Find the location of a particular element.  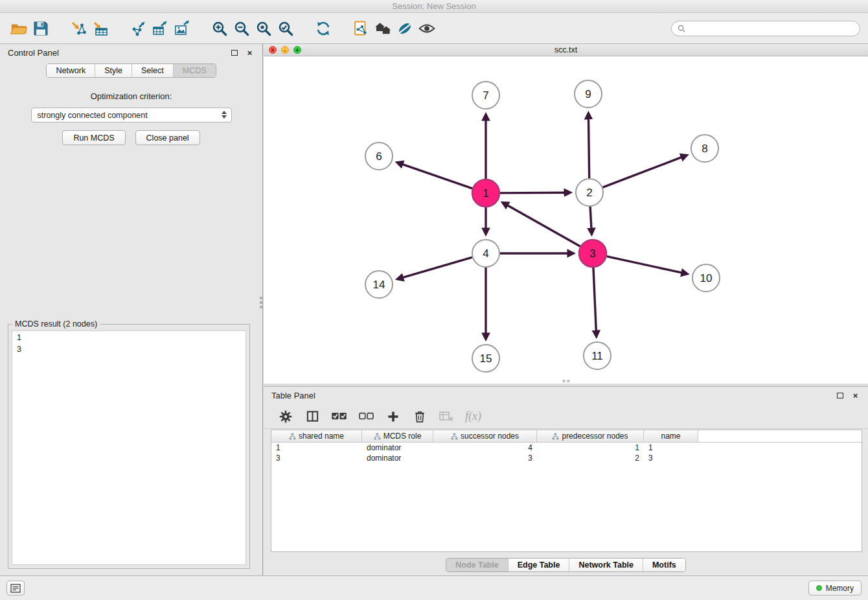

graph-node-8: 8 is located at coordinates (705, 148).